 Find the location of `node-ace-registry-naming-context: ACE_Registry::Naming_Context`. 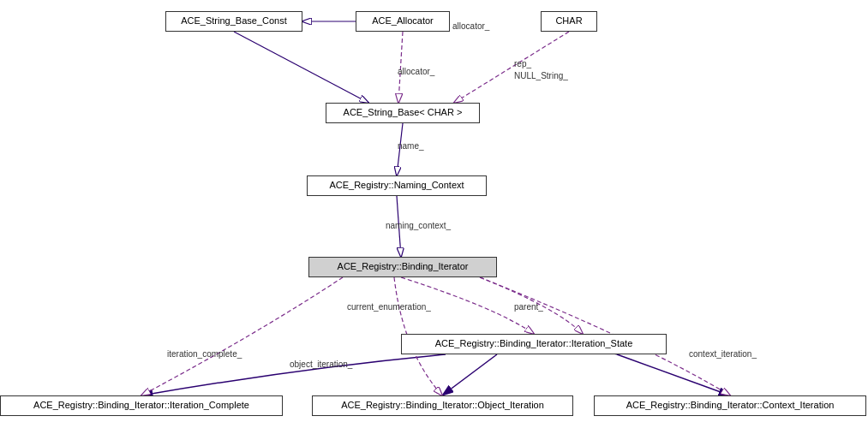

node-ace-registry-naming-context: ACE_Registry::Naming_Context is located at coordinates (397, 186).